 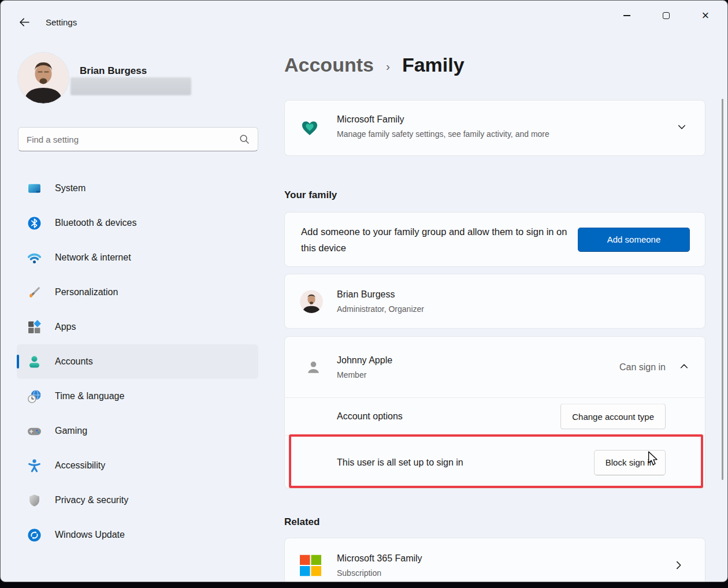 I want to click on maximize-button, so click(x=666, y=16).